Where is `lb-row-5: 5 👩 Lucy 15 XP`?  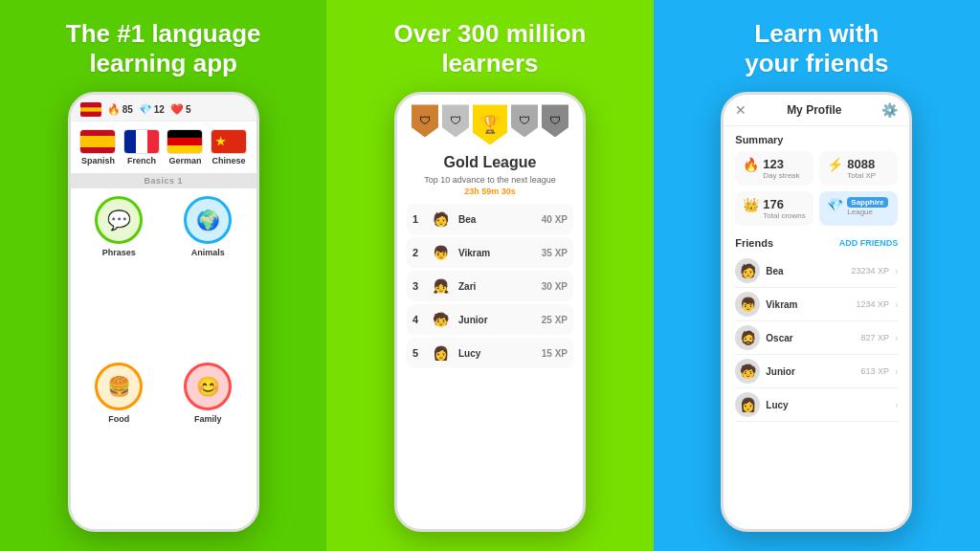
lb-row-5: 5 👩 Lucy 15 XP is located at coordinates (490, 353).